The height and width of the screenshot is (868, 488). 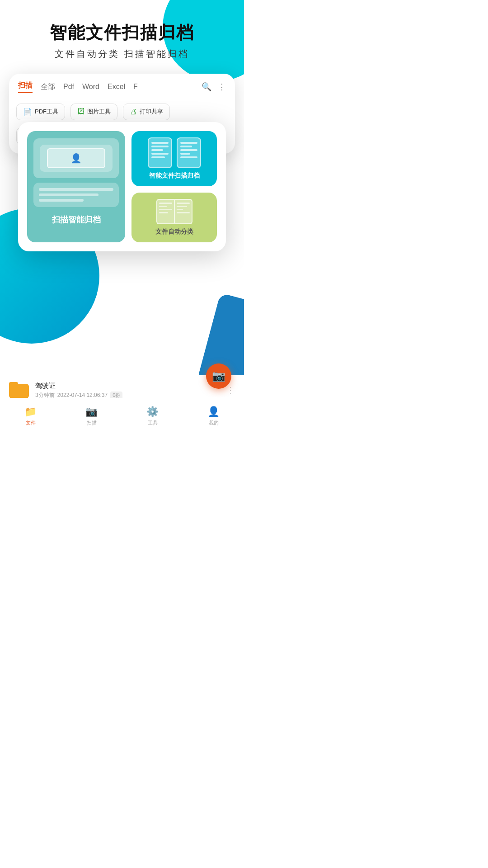 I want to click on tools-nav-icon: ⚙️, so click(x=153, y=412).